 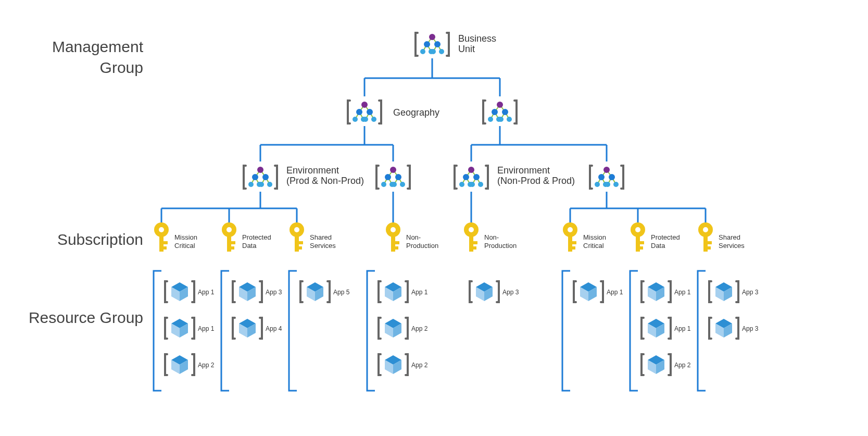 What do you see at coordinates (325, 181) in the screenshot?
I see `svg-text: (Prod & Non-Prod)` at bounding box center [325, 181].